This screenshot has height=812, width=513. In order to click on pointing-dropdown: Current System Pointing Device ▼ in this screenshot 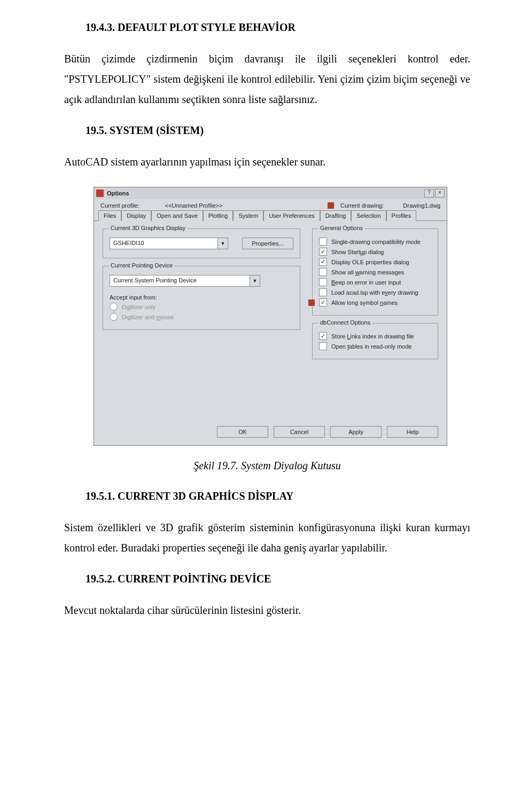, I will do `click(185, 281)`.